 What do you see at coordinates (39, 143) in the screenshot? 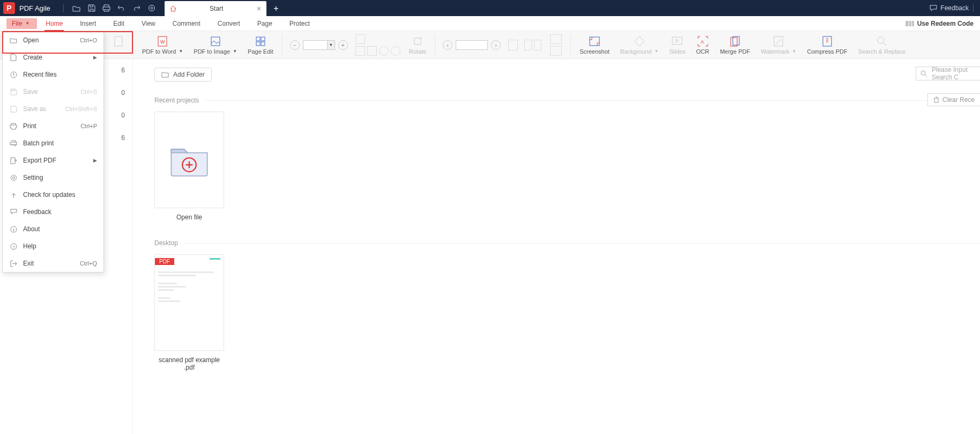
I see `menu-item-label: Batch print` at bounding box center [39, 143].